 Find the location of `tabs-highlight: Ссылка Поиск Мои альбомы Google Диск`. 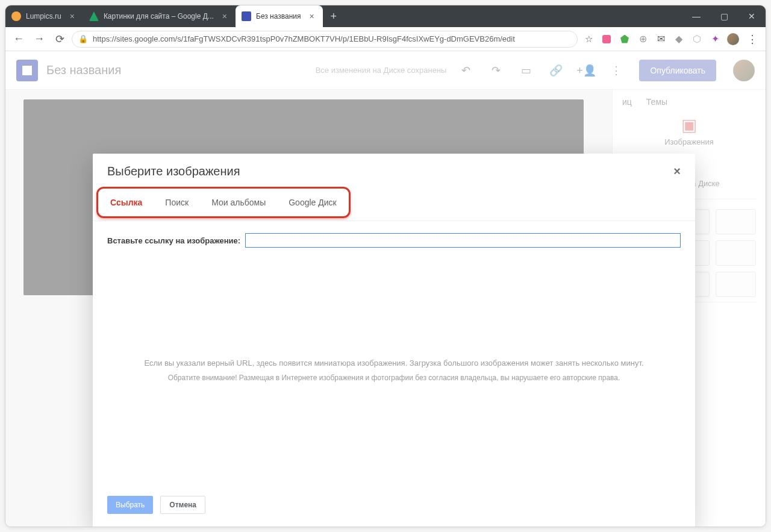

tabs-highlight: Ссылка Поиск Мои альбомы Google Диск is located at coordinates (223, 202).